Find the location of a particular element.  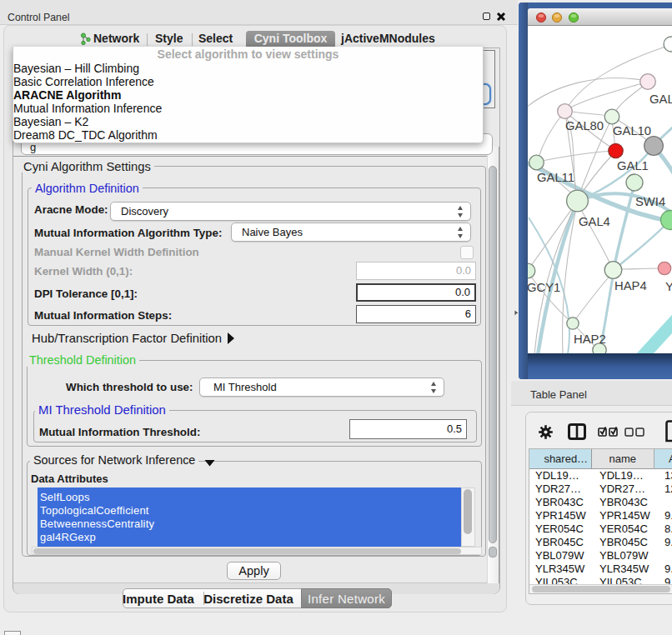

svg-text: YE is located at coordinates (669, 287).